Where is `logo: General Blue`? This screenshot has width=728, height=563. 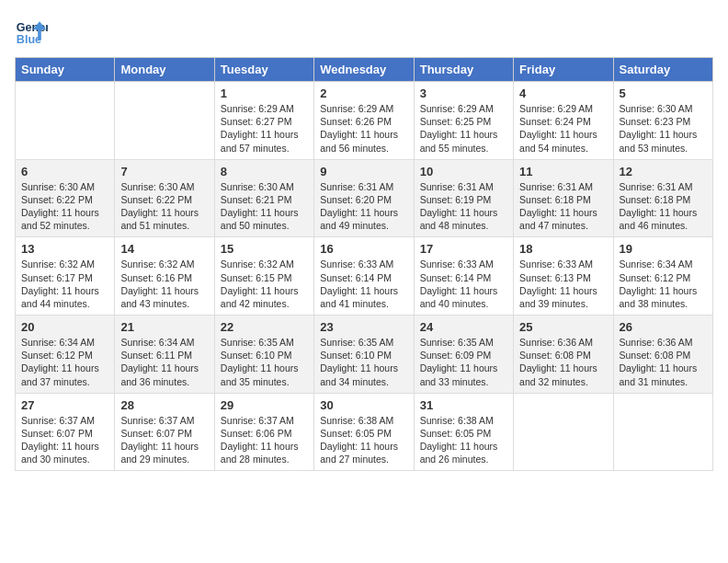 logo: General Blue is located at coordinates (33, 31).